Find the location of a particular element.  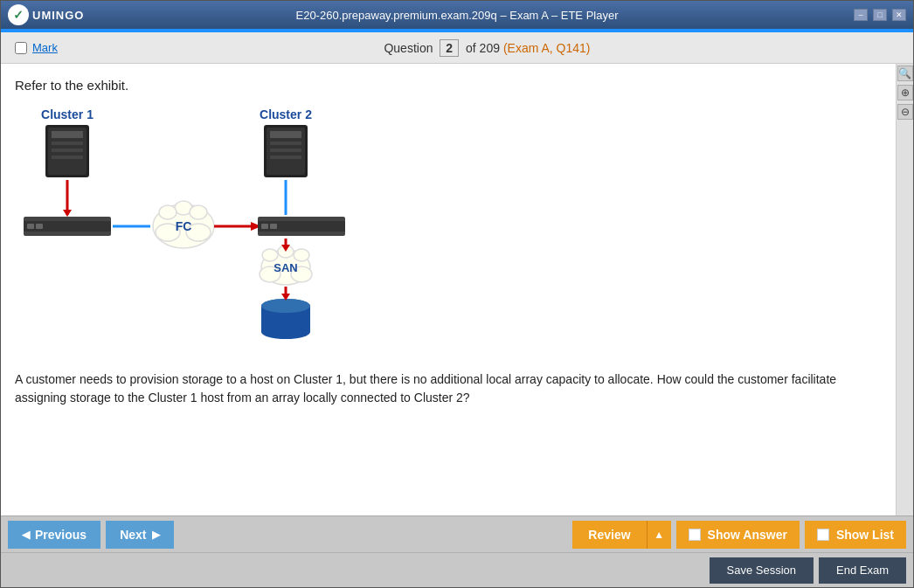

checkmark-icon: ✓ is located at coordinates (18, 15).